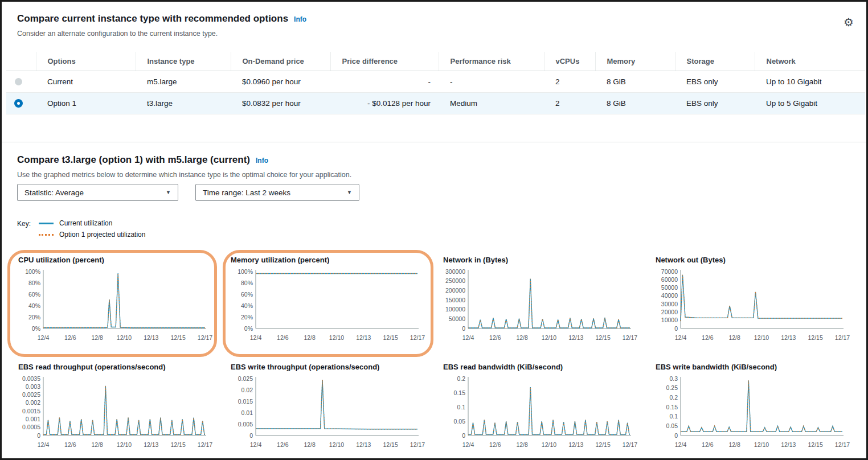 This screenshot has width=868, height=460. I want to click on col-options: Options, so click(85, 61).